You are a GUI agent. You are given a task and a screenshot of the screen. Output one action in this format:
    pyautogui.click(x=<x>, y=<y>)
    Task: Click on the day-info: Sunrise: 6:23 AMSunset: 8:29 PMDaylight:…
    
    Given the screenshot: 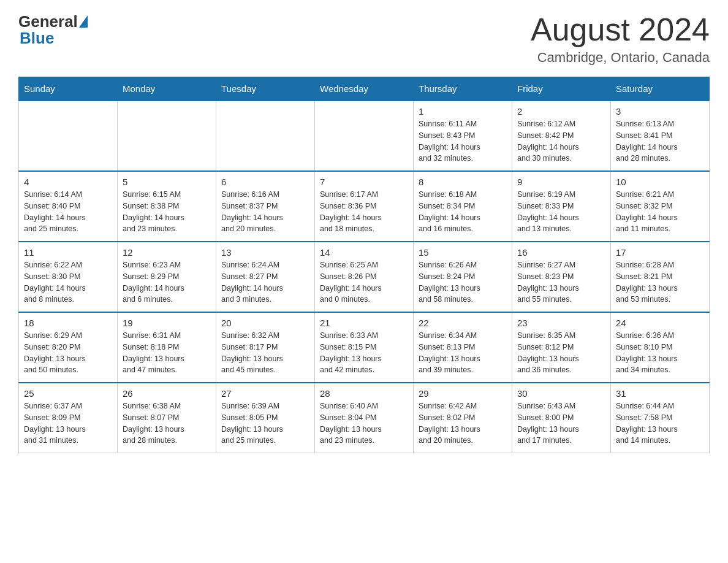 What is the action you would take?
    pyautogui.click(x=167, y=282)
    